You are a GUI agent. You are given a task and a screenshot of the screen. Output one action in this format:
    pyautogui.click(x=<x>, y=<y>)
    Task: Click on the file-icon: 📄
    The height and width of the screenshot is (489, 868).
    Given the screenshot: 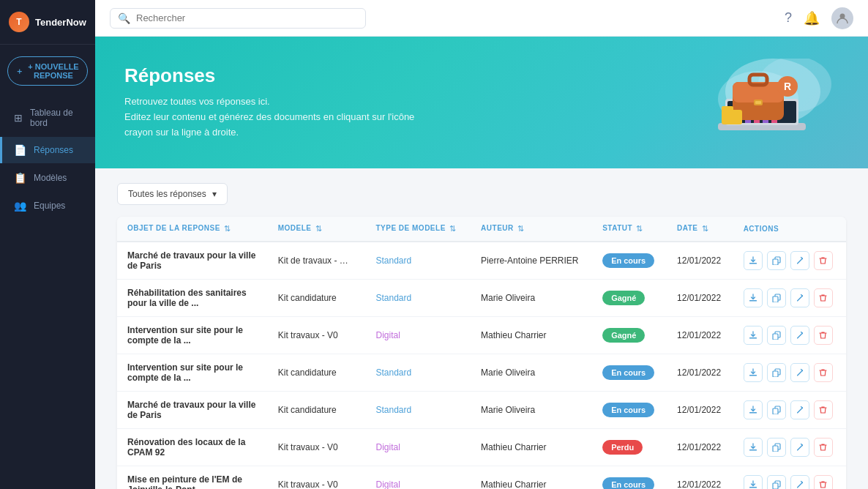 What is the action you would take?
    pyautogui.click(x=20, y=150)
    